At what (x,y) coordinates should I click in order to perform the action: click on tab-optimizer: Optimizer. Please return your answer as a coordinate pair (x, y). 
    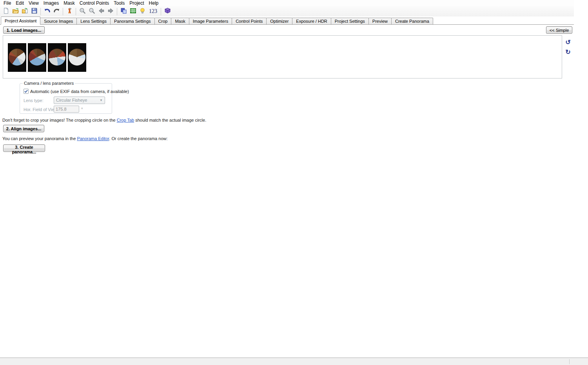
    Looking at the image, I should click on (279, 21).